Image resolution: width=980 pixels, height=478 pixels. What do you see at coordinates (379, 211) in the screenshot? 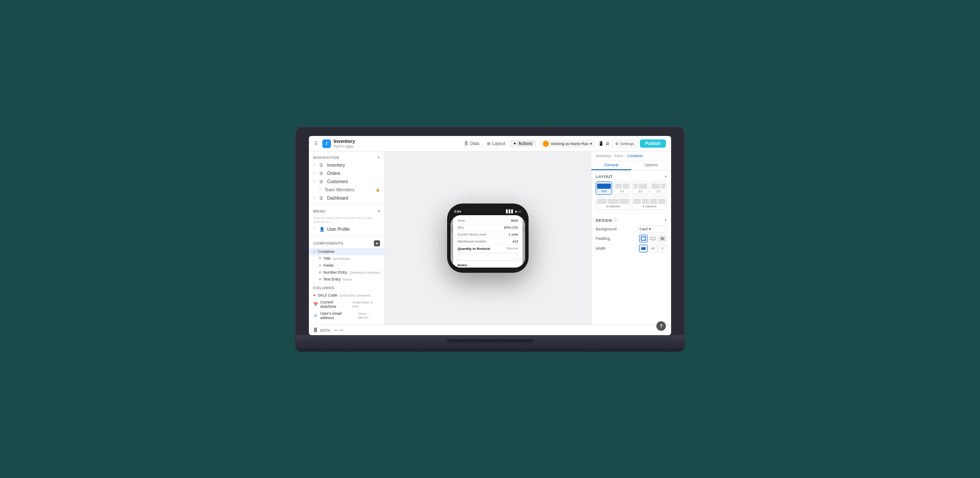
I see `menu-chevron: ▾` at bounding box center [379, 211].